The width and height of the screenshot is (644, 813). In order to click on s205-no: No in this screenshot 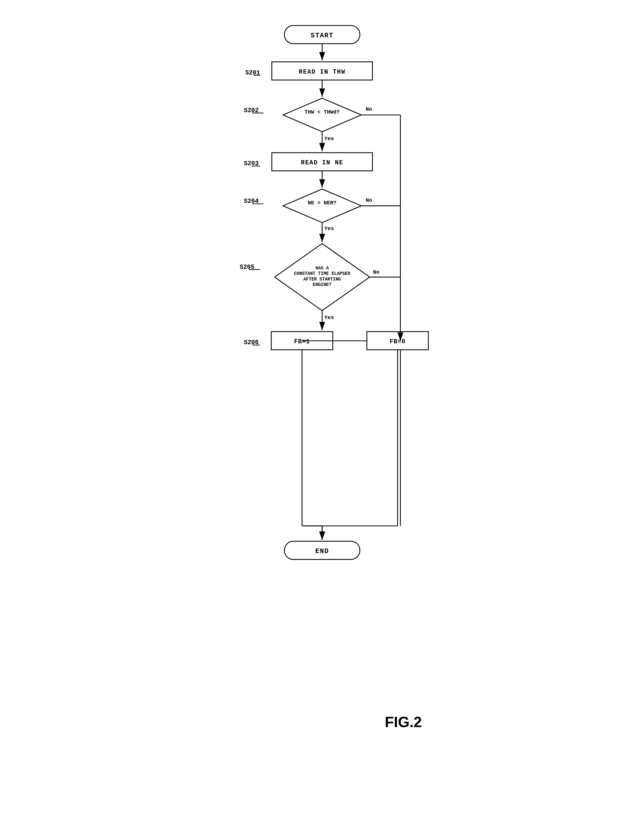, I will do `click(376, 272)`.